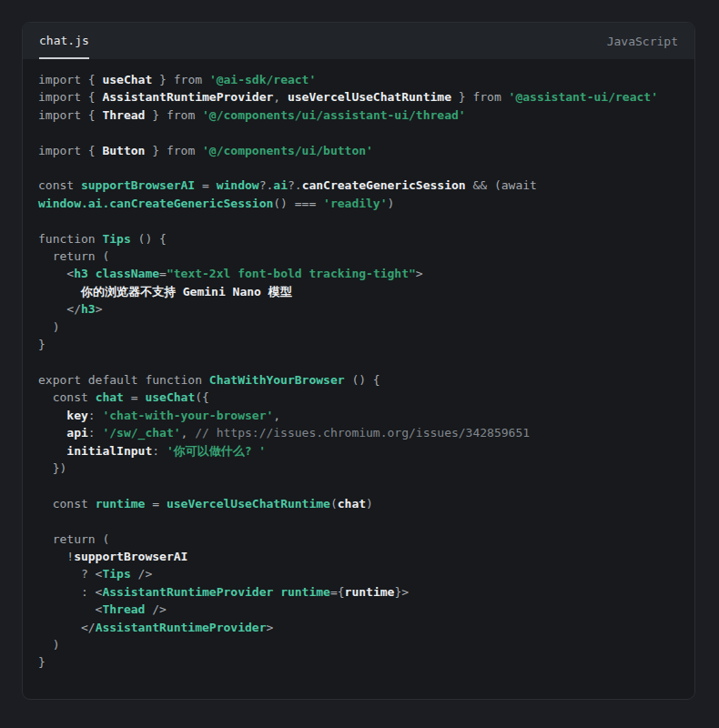 This screenshot has width=719, height=728. What do you see at coordinates (359, 610) in the screenshot?
I see `code-line: <Thread />` at bounding box center [359, 610].